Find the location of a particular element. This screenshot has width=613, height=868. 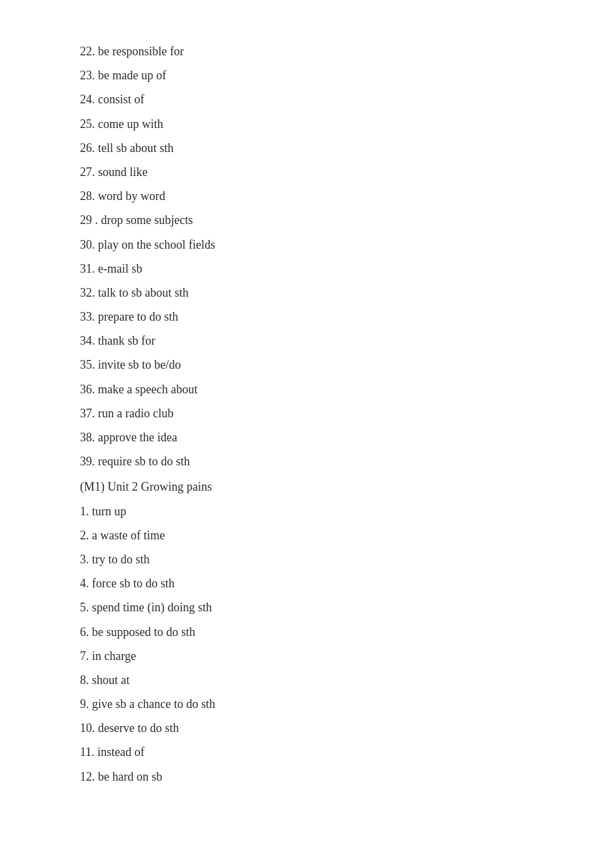

item-31: 31. e-mail sb is located at coordinates (320, 269).